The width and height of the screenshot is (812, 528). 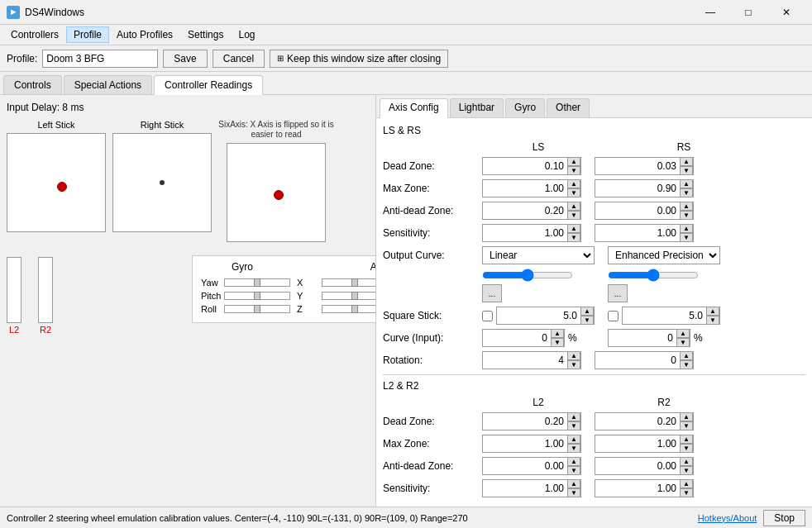 What do you see at coordinates (574, 365) in the screenshot?
I see `ls-rotation-down: ▼` at bounding box center [574, 365].